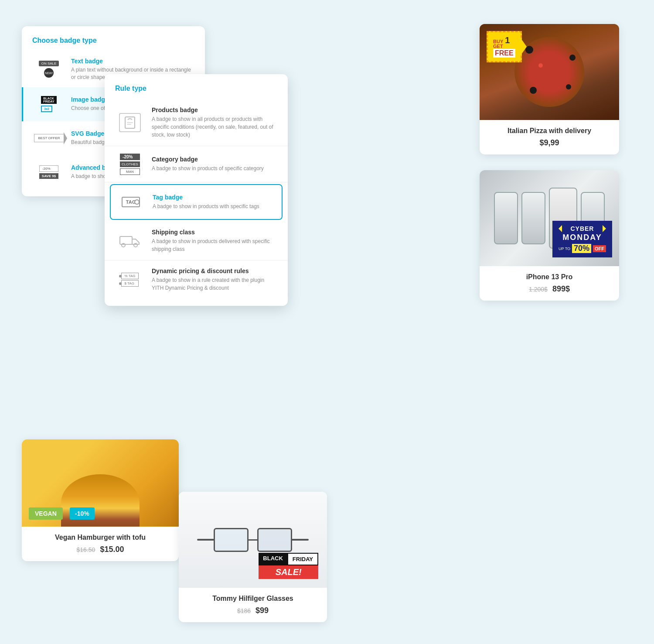 The height and width of the screenshot is (644, 654). What do you see at coordinates (130, 241) in the screenshot?
I see `shipping-class-icon` at bounding box center [130, 241].